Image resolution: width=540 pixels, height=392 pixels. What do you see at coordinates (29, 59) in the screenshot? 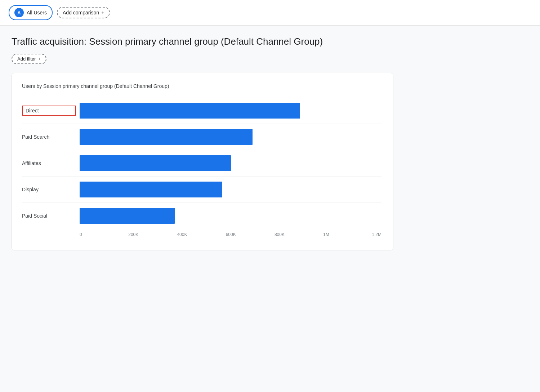
I see `add-filter-chip: Add filter +` at bounding box center [29, 59].